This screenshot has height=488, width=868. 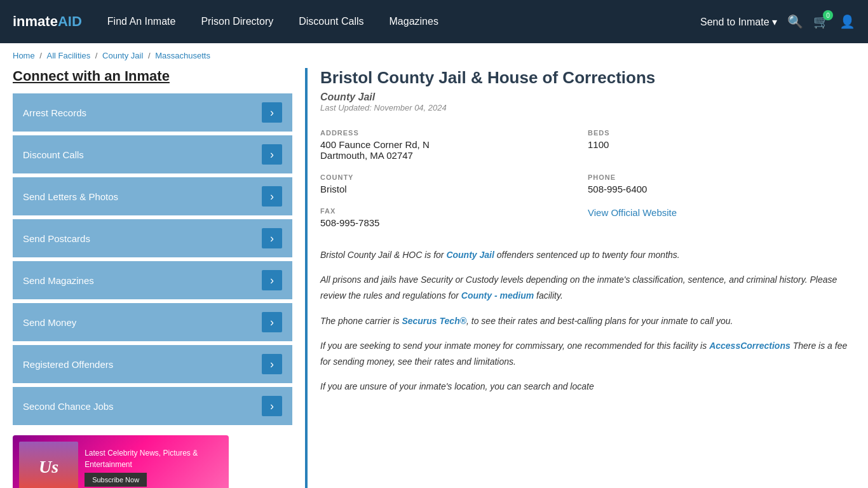 I want to click on phone-label: PHONE, so click(x=722, y=177).